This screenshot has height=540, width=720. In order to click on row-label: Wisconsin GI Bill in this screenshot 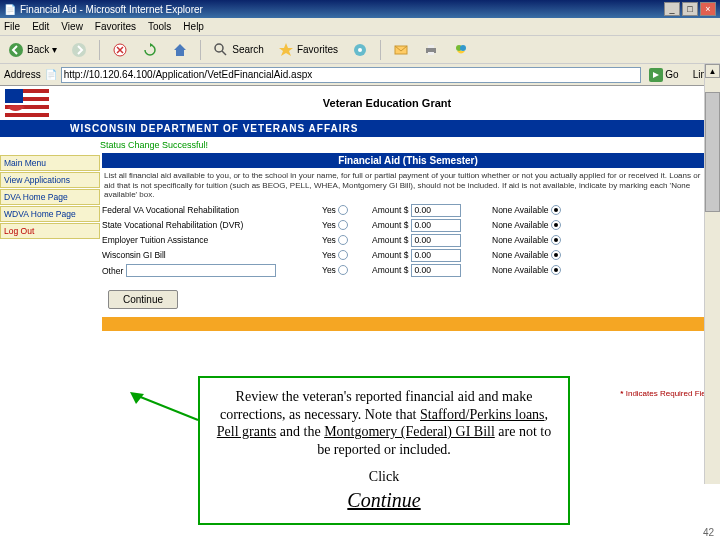, I will do `click(212, 255)`.